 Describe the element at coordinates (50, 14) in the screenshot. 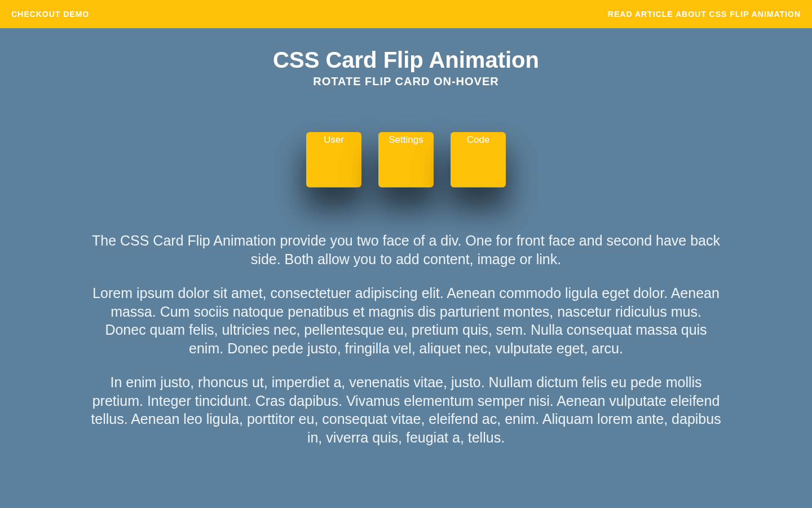

I see `checkout-demo-link: CHECKOUT DEMO` at that location.